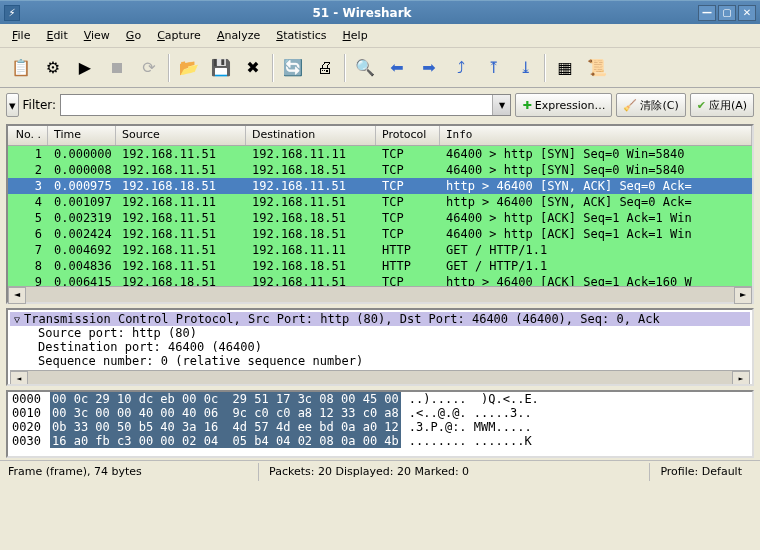 This screenshot has width=760, height=550. What do you see at coordinates (564, 105) in the screenshot?
I see `expression-button: ✚ Expression…` at bounding box center [564, 105].